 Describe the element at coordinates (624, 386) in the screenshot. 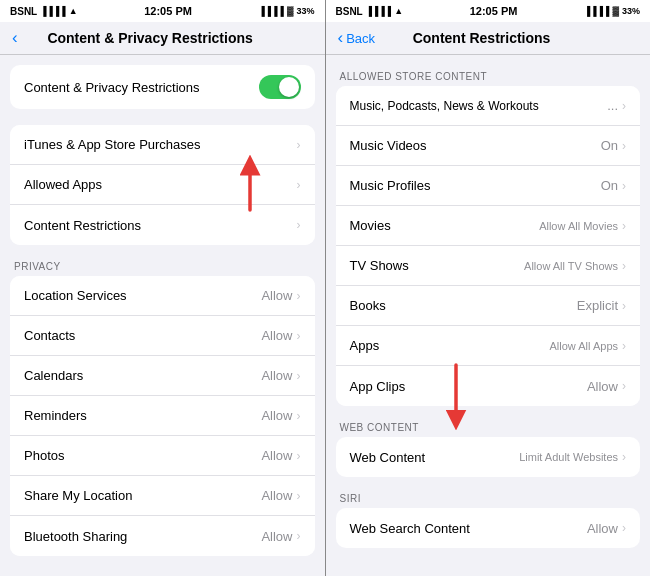

I see `app-clips-chevron-icon: ›` at that location.